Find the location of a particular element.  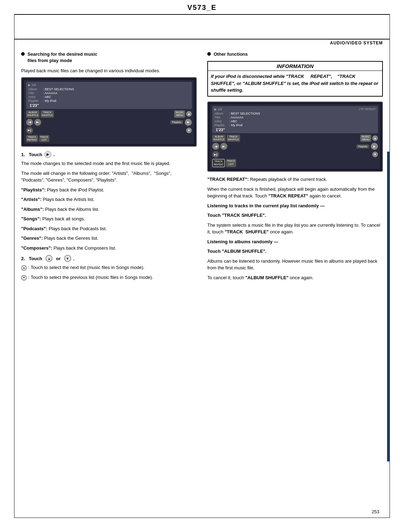

btn-prev-1: |◀ is located at coordinates (30, 122).